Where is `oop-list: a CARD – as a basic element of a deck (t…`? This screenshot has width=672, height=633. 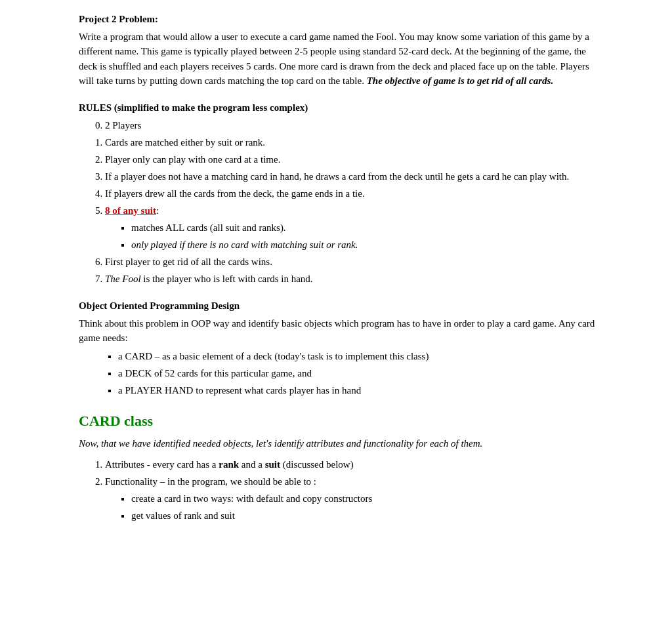 oop-list: a CARD – as a basic element of a deck (t… is located at coordinates (362, 373).